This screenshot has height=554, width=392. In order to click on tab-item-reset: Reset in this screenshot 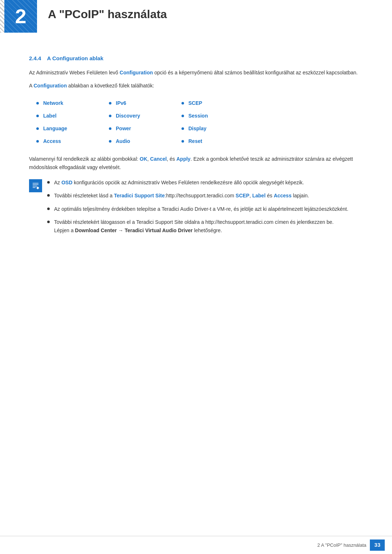, I will do `click(218, 141)`.